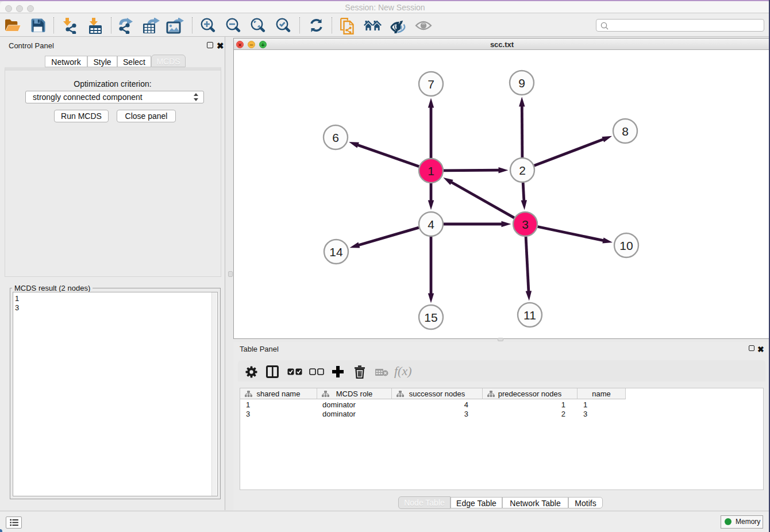 Image resolution: width=770 pixels, height=532 pixels. I want to click on svg-text: 11, so click(530, 315).